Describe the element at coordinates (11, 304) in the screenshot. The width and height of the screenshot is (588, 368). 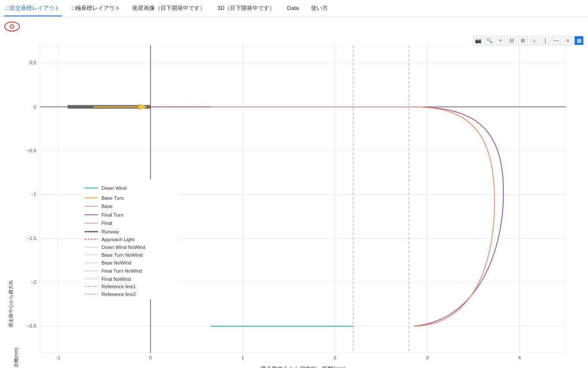
I see `svg-text: 滑走路中心から横方向` at that location.